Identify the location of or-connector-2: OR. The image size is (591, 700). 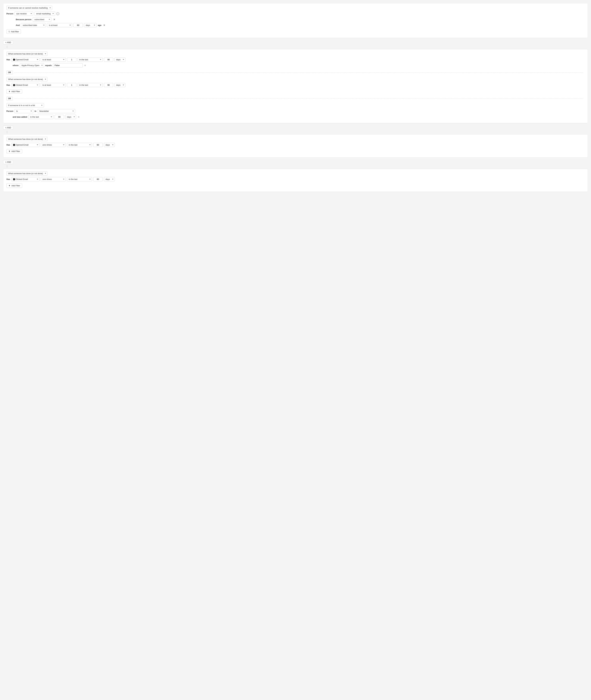
(9, 99).